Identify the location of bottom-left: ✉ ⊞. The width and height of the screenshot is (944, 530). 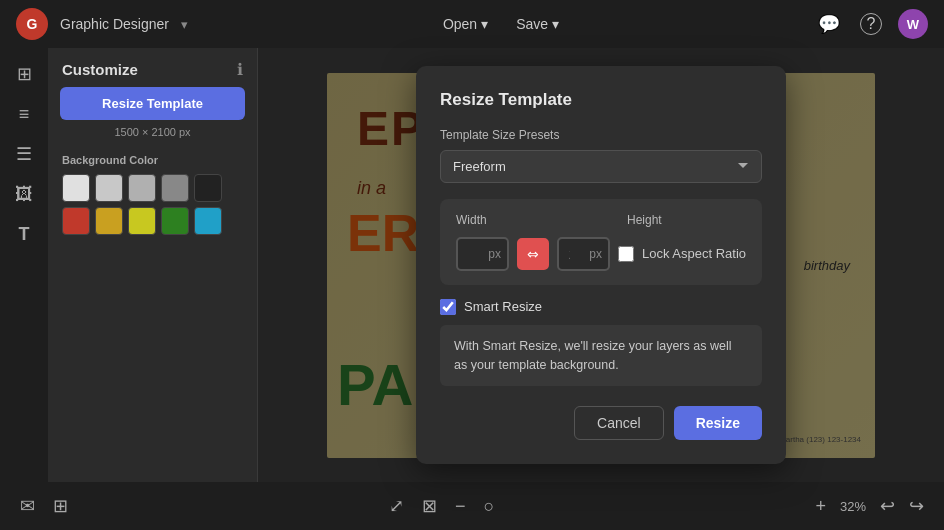
(44, 506).